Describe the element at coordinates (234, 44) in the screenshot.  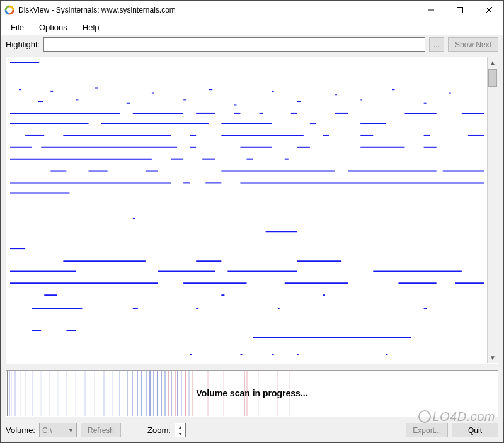
I see `highlight-input` at that location.